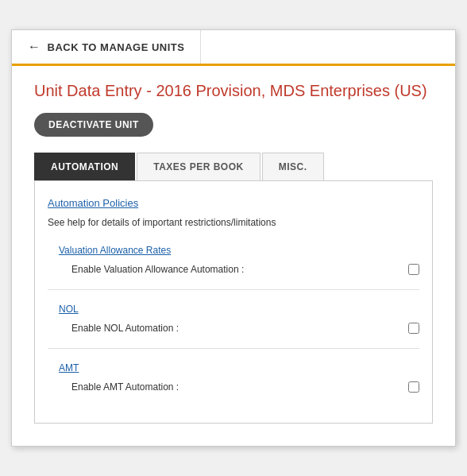 Image resolution: width=467 pixels, height=476 pixels. What do you see at coordinates (239, 387) in the screenshot?
I see `amt-row: Enable AMT Automation :` at bounding box center [239, 387].